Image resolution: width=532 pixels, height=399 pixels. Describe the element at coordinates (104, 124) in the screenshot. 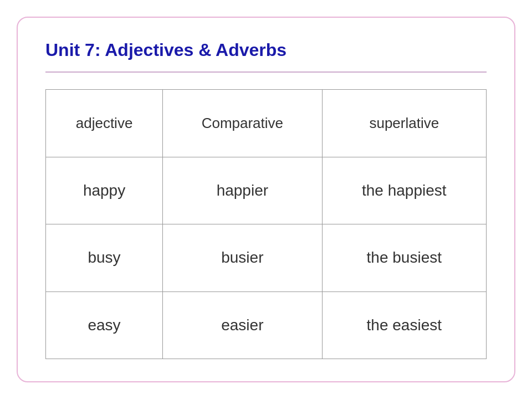

I see `col-header-adjective: adjective` at that location.